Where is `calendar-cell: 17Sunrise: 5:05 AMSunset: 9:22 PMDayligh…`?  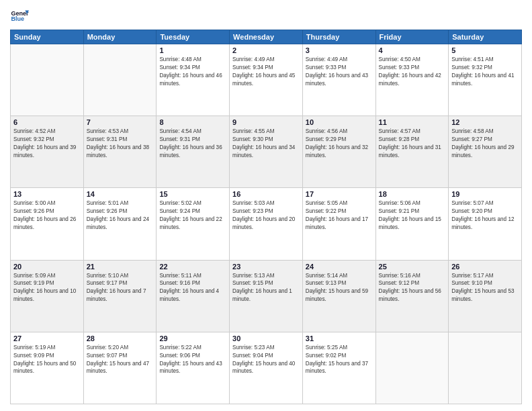
calendar-cell: 17Sunrise: 5:05 AMSunset: 9:22 PMDayligh… is located at coordinates (339, 224).